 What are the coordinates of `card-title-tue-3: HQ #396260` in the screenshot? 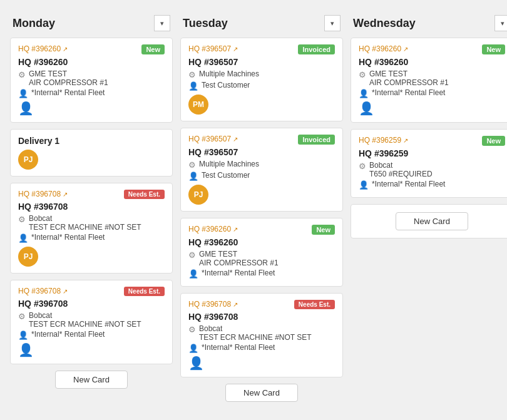 It's located at (262, 242).